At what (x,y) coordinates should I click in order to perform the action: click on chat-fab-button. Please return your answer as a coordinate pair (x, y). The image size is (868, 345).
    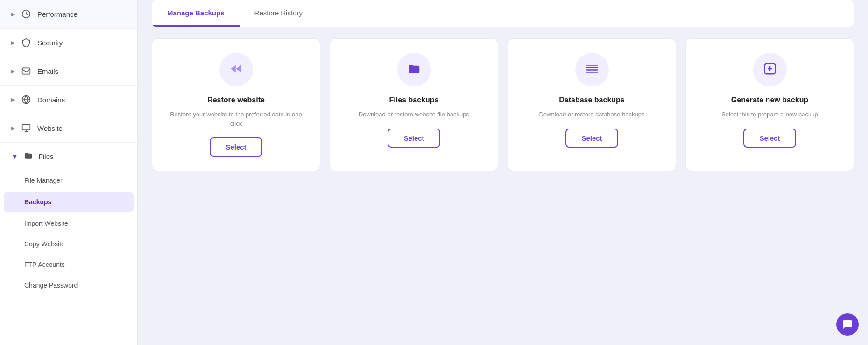
    Looking at the image, I should click on (847, 324).